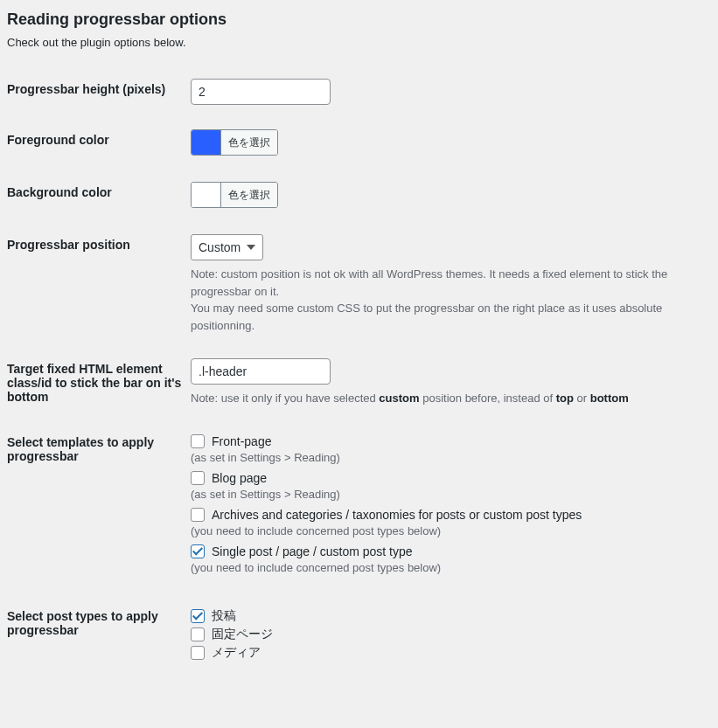 The image size is (718, 728). I want to click on template-frontpage-label: Front-page, so click(241, 441).